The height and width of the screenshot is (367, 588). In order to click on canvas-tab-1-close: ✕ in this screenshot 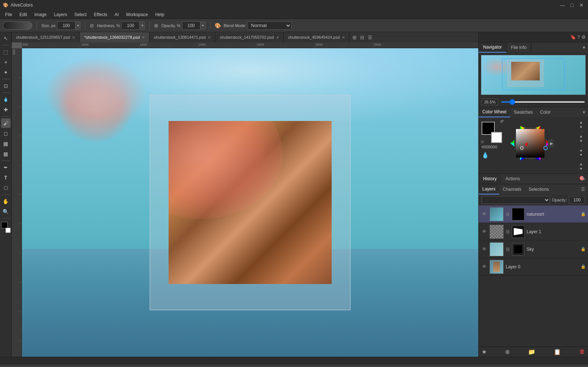, I will do `click(74, 37)`.